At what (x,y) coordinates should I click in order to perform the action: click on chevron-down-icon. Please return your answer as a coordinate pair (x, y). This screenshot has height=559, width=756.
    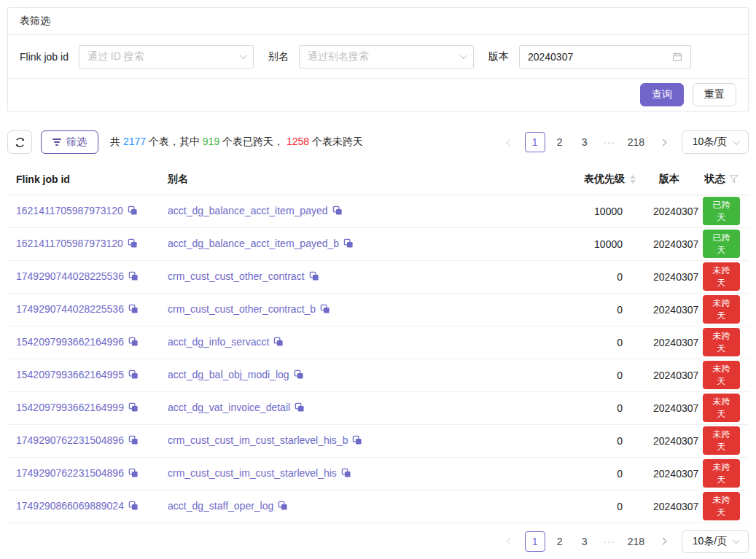
    Looking at the image, I should click on (243, 55).